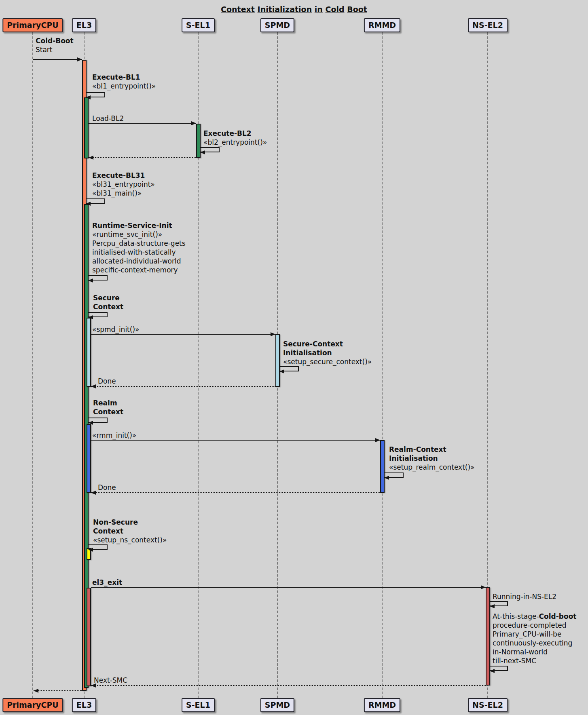 The width and height of the screenshot is (588, 715). What do you see at coordinates (107, 381) in the screenshot?
I see `message-label-spmd-done: Done` at bounding box center [107, 381].